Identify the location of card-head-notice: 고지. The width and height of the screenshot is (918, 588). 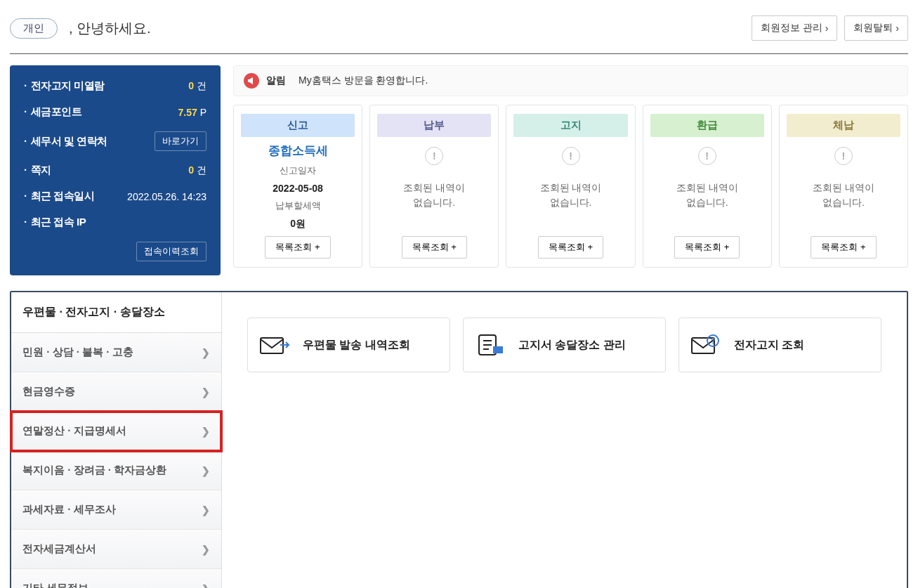
(570, 125).